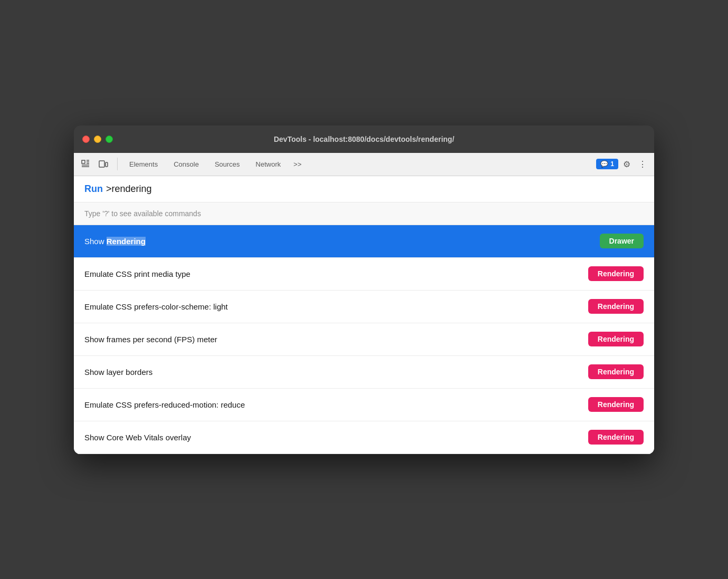  I want to click on command-label-emulate-css-prefers-reduced-motion: Emulate CSS prefers-reduced-motion: redu…, so click(337, 405).